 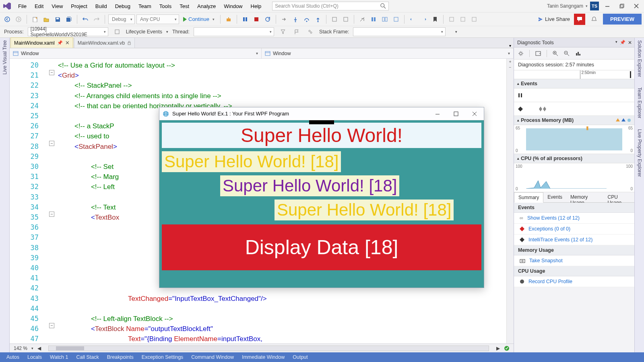 What do you see at coordinates (474, 19) in the screenshot?
I see `toolbar-btn-x3` at bounding box center [474, 19].